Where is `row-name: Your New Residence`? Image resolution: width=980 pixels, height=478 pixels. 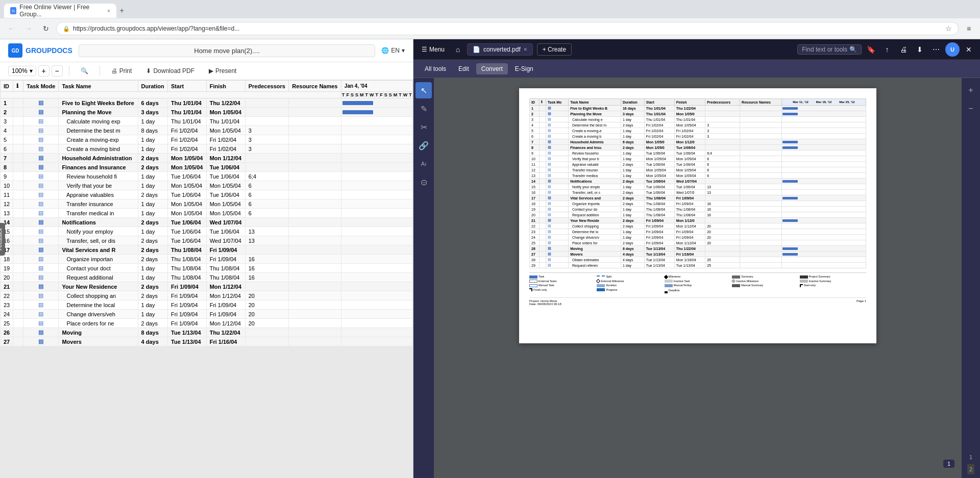 row-name: Your New Residence is located at coordinates (98, 287).